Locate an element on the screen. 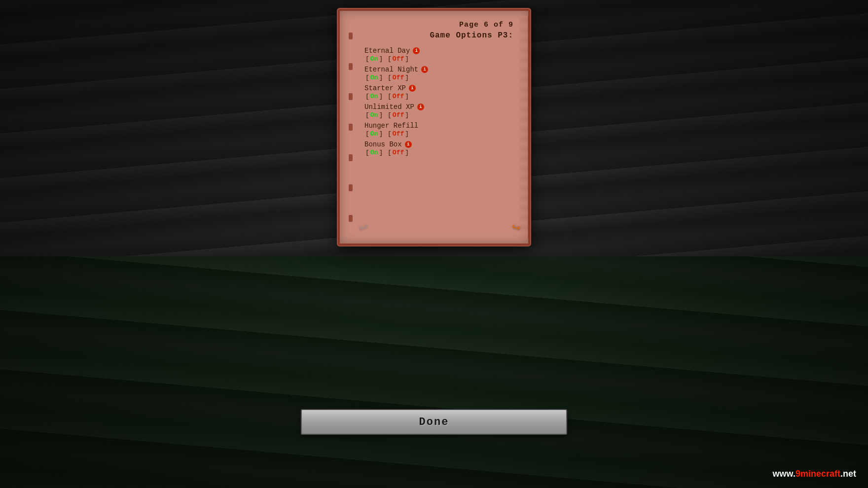 This screenshot has height=488, width=868. option-eternal-day: Eternal Day i [ On ] [ Off ] is located at coordinates (439, 55).